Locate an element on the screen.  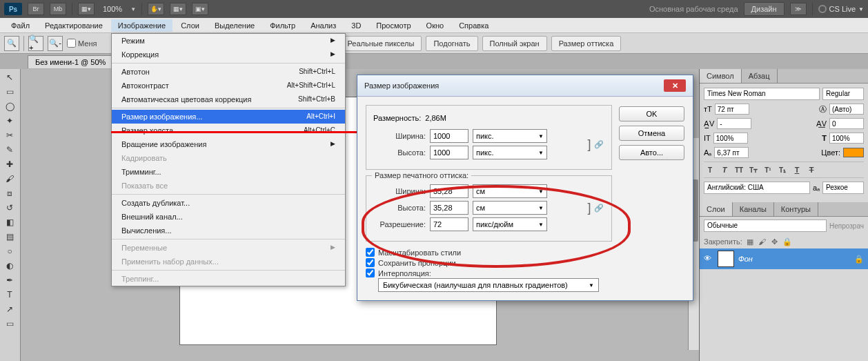
layer-thumbnail is located at coordinates (726, 259).